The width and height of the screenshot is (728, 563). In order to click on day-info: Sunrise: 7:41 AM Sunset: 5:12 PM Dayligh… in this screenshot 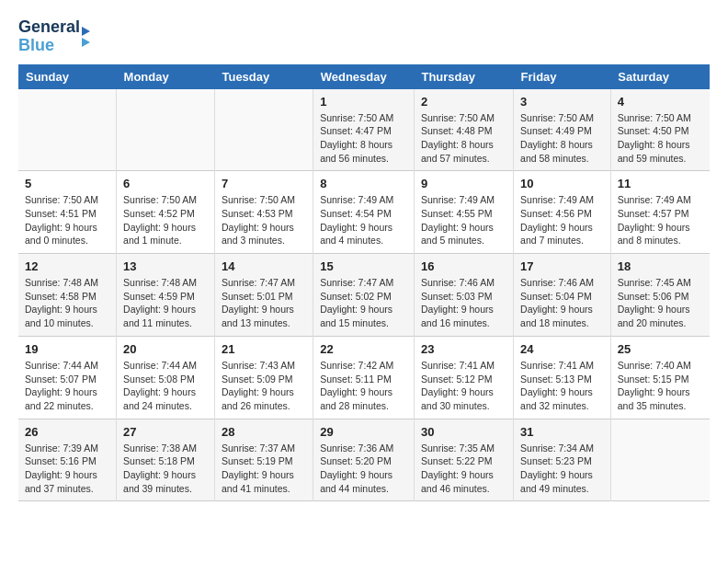, I will do `click(463, 386)`.